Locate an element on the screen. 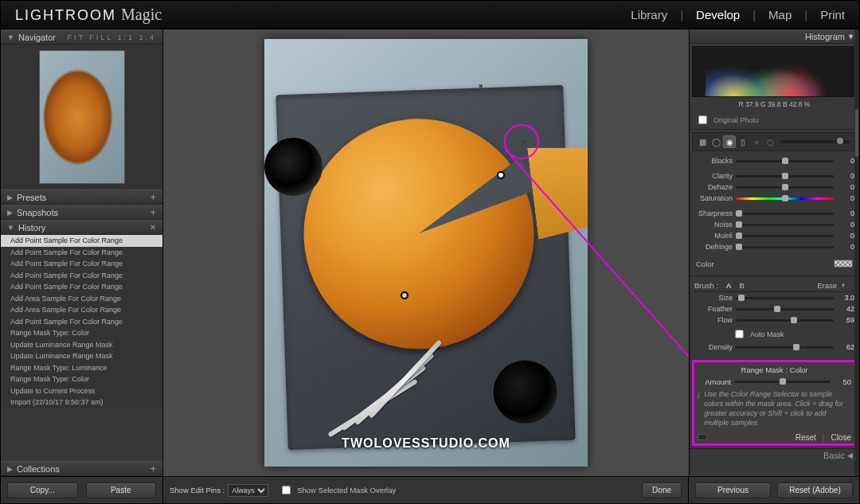 The height and width of the screenshot is (504, 860). brush-label: Brush : is located at coordinates (706, 285).